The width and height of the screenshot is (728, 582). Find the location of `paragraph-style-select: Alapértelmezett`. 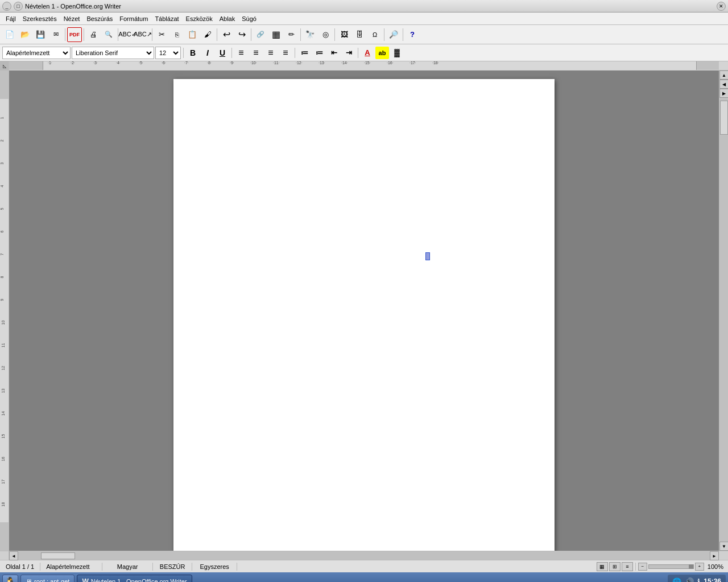

paragraph-style-select: Alapértelmezett is located at coordinates (36, 53).